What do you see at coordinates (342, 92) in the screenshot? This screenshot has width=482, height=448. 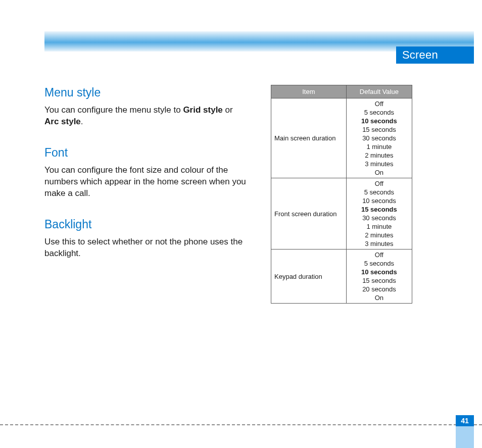 I see `table-header-row: Item Default Value` at bounding box center [342, 92].